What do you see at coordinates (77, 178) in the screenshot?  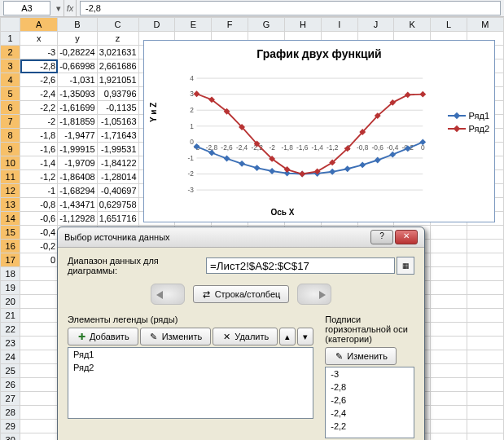 I see `cell: -1,86408` at bounding box center [77, 178].